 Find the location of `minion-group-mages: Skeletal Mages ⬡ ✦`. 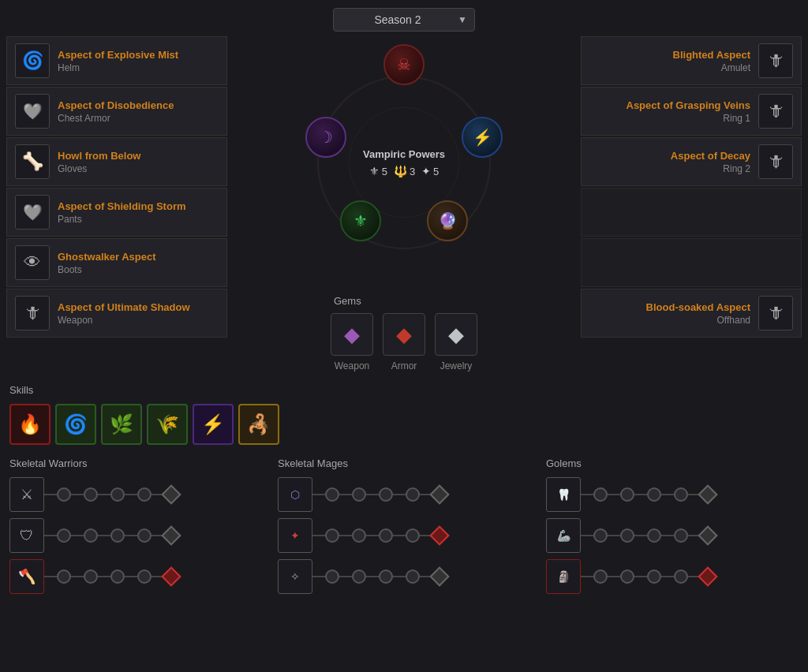

minion-group-mages: Skeletal Mages ⬡ ✦ is located at coordinates (404, 528).